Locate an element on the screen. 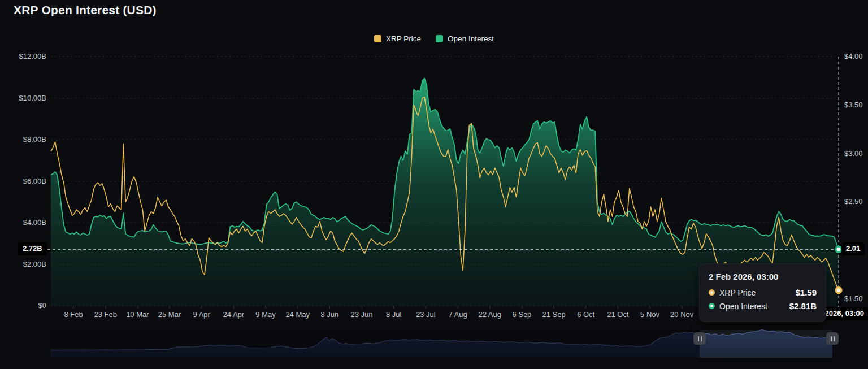 This screenshot has height=369, width=868. y-axis-label-left: $6.00B is located at coordinates (23, 181).